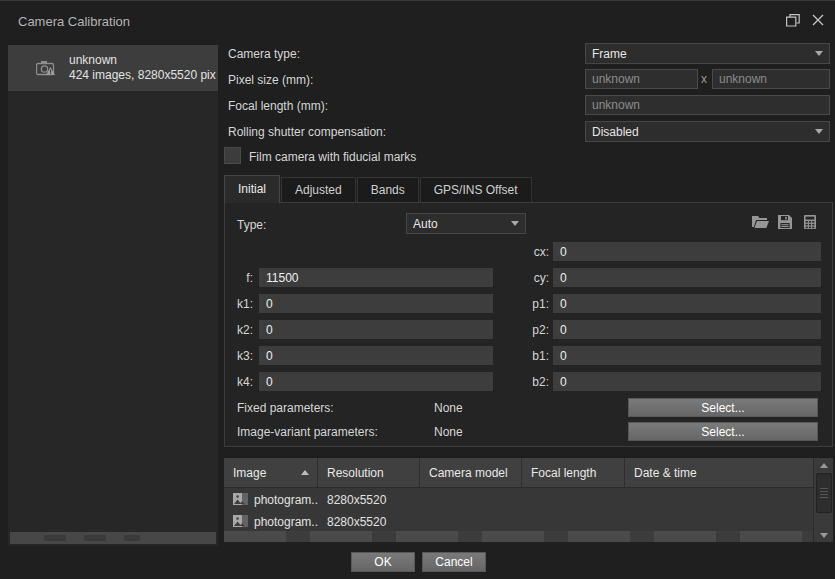  What do you see at coordinates (823, 500) in the screenshot?
I see `table-vertical-scrollbar` at bounding box center [823, 500].